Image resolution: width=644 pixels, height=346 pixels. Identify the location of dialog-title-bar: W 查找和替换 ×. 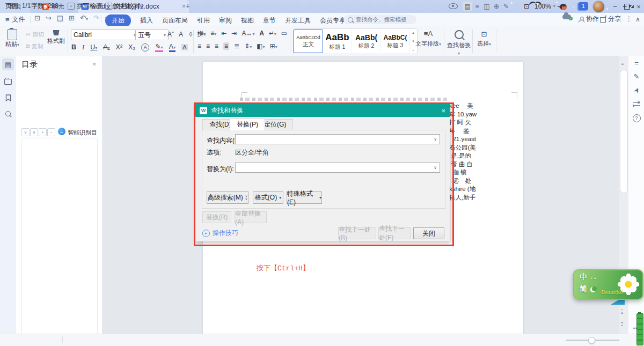
(323, 111).